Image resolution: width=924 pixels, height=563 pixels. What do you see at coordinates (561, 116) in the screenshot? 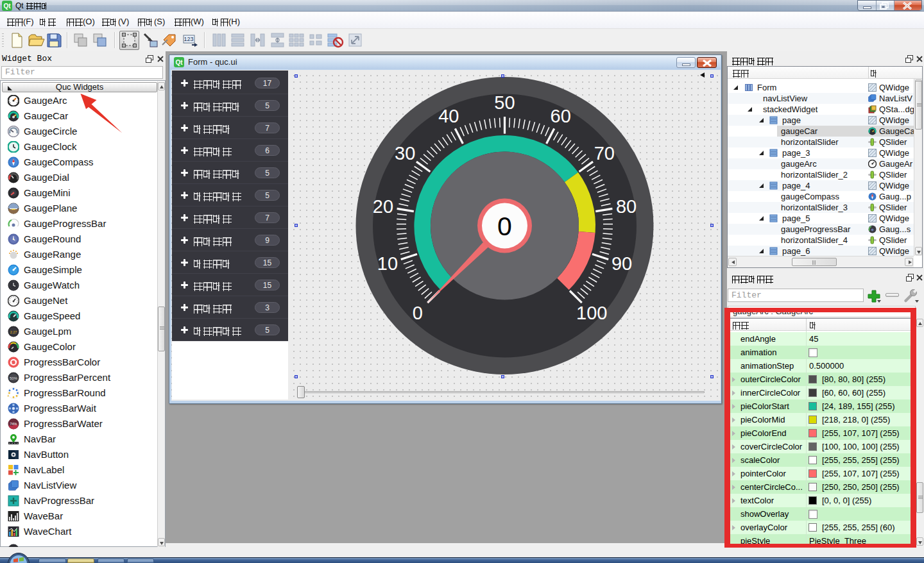
I see `svg-text: 60` at bounding box center [561, 116].